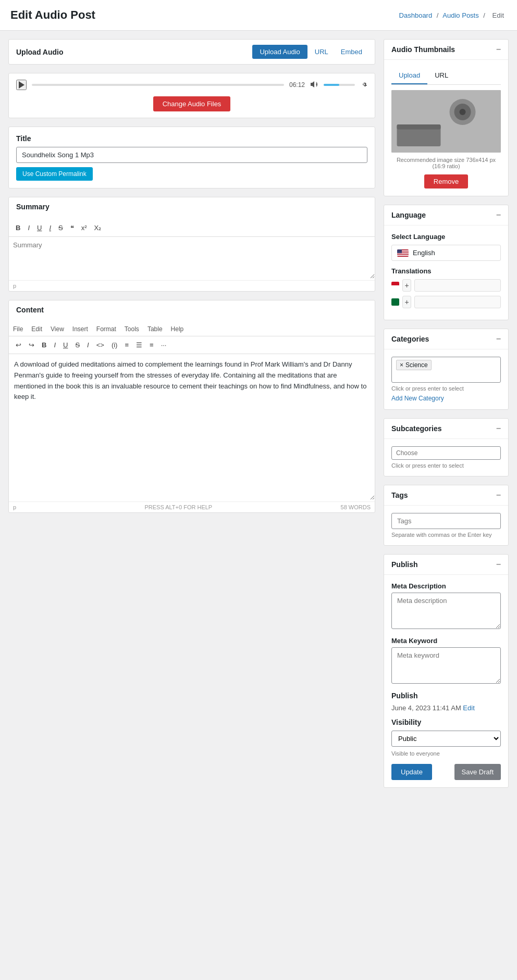 The height and width of the screenshot is (980, 517). What do you see at coordinates (446, 702) in the screenshot?
I see `publish-date-group: Publish June 4, 2023 11:41 AM Edit` at bounding box center [446, 702].